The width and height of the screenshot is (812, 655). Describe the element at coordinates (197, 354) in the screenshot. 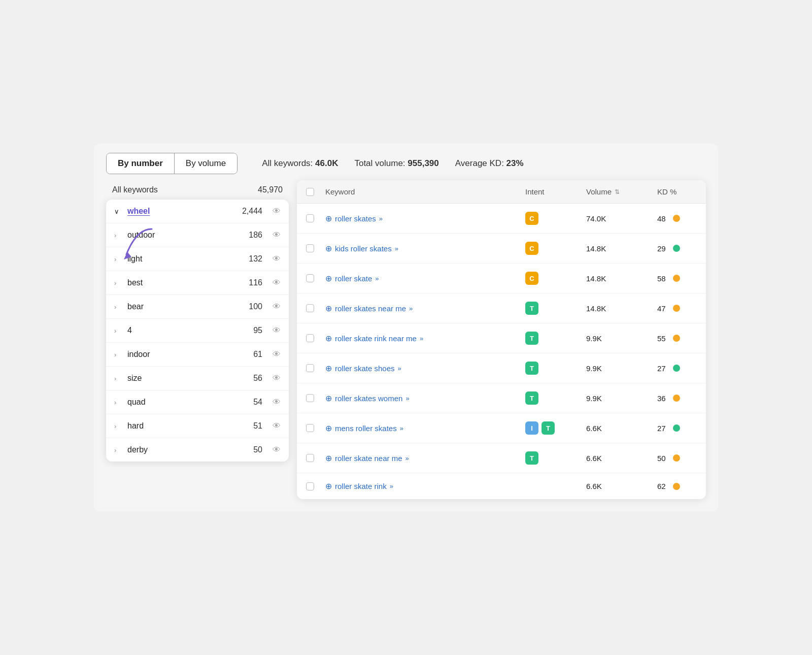

I see `tree-item: ›indoor61👁` at that location.